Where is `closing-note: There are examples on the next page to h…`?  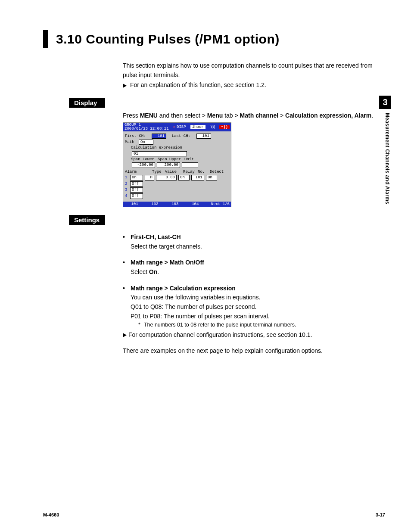
closing-note: There are examples on the next page to h… is located at coordinates (254, 351).